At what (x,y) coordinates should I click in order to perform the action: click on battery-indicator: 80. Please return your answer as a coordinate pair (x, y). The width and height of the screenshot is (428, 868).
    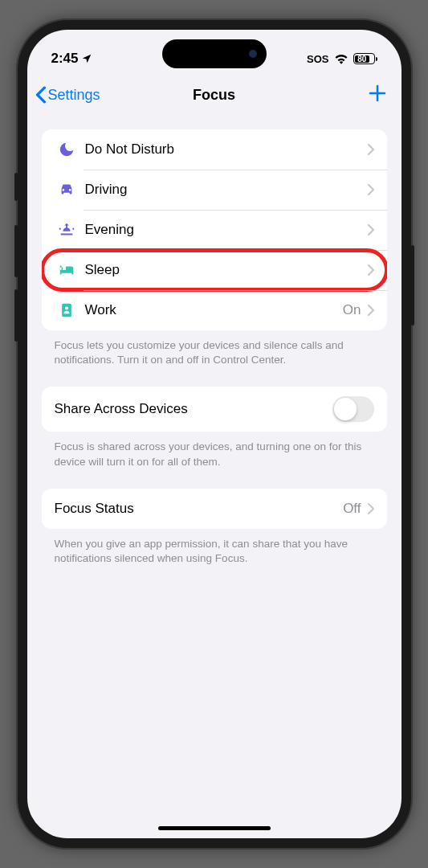
    Looking at the image, I should click on (365, 59).